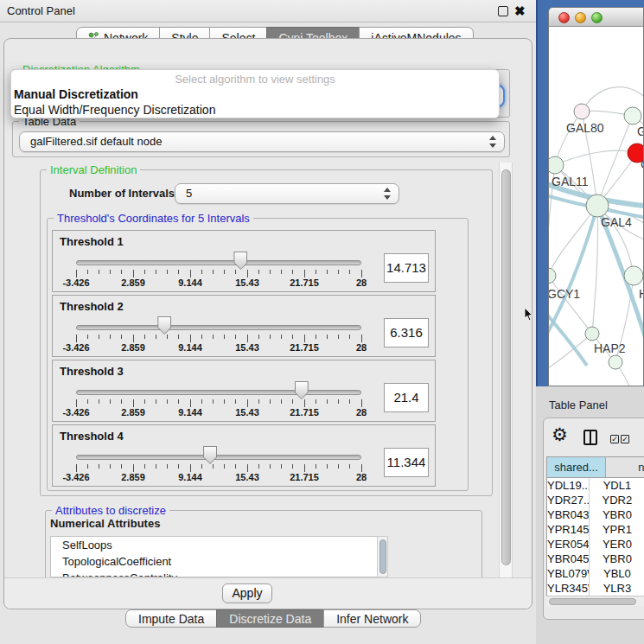  I want to click on dropdown-option-manual-discretization: Manual Discretization, so click(76, 94).